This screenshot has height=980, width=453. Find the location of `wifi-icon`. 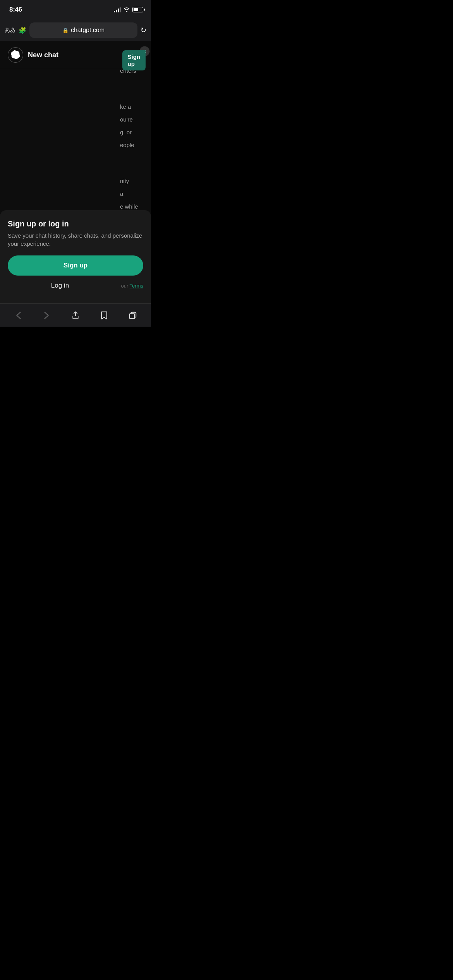

wifi-icon is located at coordinates (127, 10).